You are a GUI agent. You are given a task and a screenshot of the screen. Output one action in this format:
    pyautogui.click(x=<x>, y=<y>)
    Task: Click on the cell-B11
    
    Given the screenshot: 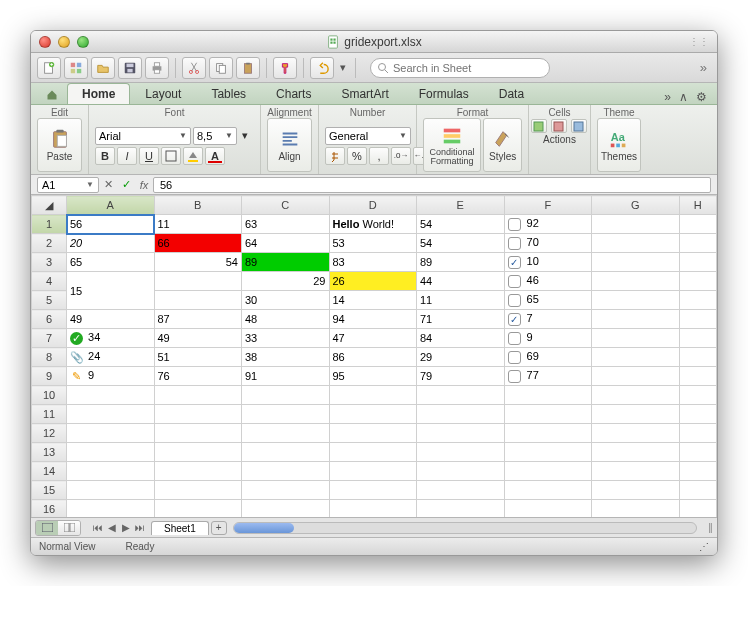 What is the action you would take?
    pyautogui.click(x=198, y=414)
    